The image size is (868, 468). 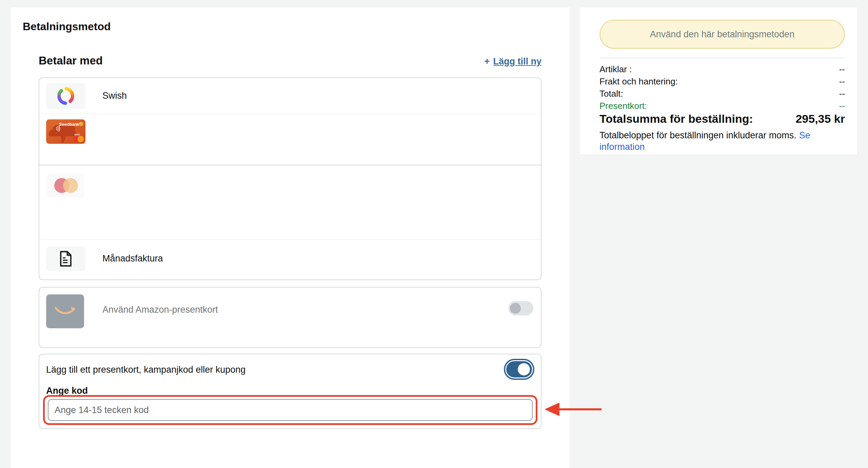 What do you see at coordinates (513, 61) in the screenshot?
I see `add-new-payment-link: + Lägg till ny` at bounding box center [513, 61].